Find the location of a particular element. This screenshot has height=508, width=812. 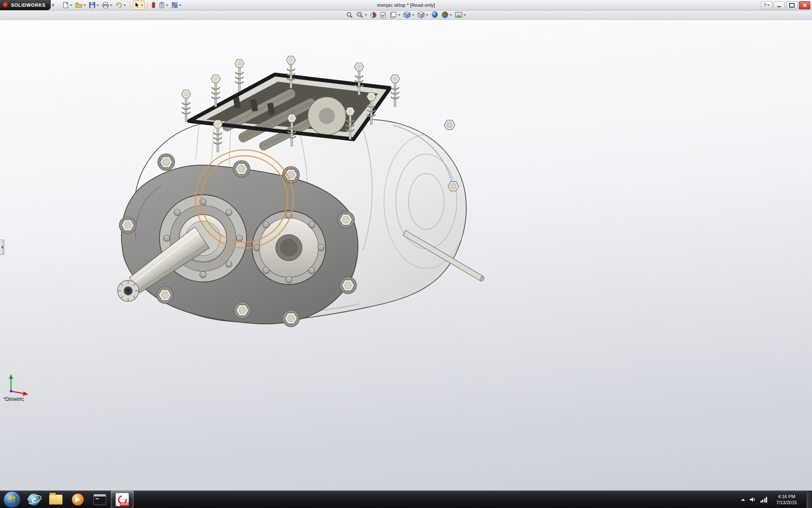

start-button is located at coordinates (12, 500).